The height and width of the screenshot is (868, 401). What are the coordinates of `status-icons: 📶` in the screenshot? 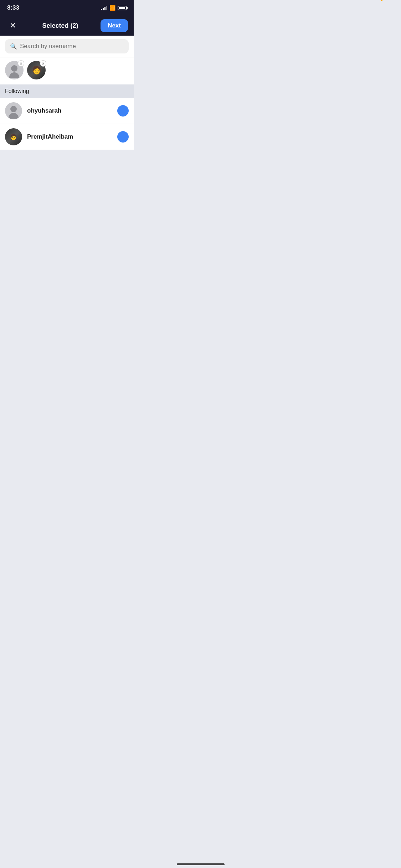 It's located at (114, 8).